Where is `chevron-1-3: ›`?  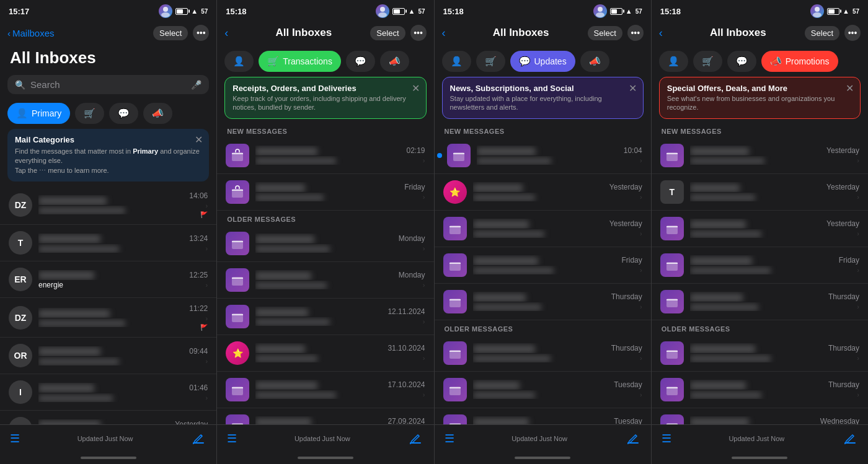
chevron-1-3: › is located at coordinates (207, 285).